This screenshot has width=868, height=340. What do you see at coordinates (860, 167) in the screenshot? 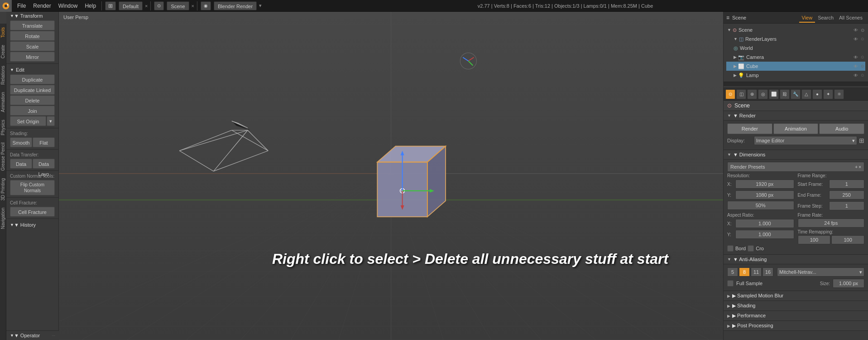
I see `preset-remove-icon: ×` at bounding box center [860, 167].